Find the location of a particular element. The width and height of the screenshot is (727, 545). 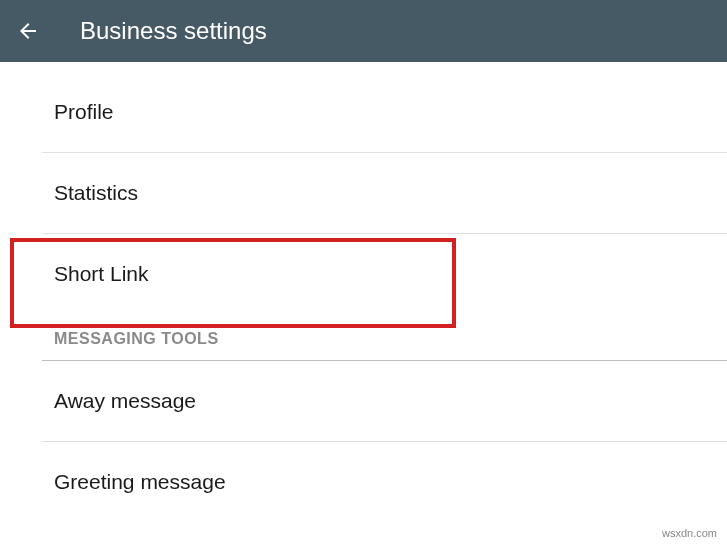

list-item-label: Profile is located at coordinates (384, 112).